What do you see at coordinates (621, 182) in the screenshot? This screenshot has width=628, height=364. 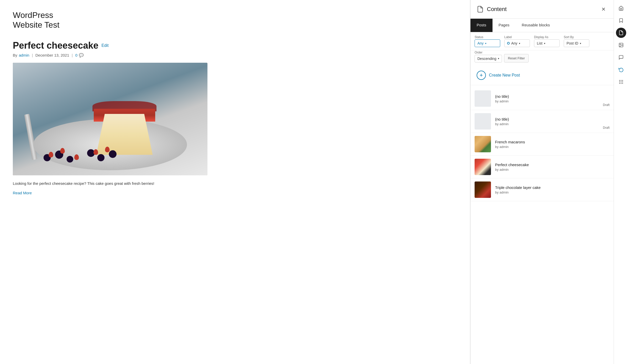 I see `side-toolbar` at bounding box center [621, 182].